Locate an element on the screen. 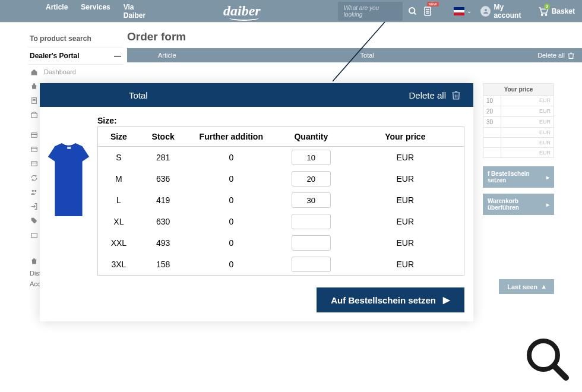 The image size is (582, 392). chevron-up-icon: ▴ is located at coordinates (544, 286).